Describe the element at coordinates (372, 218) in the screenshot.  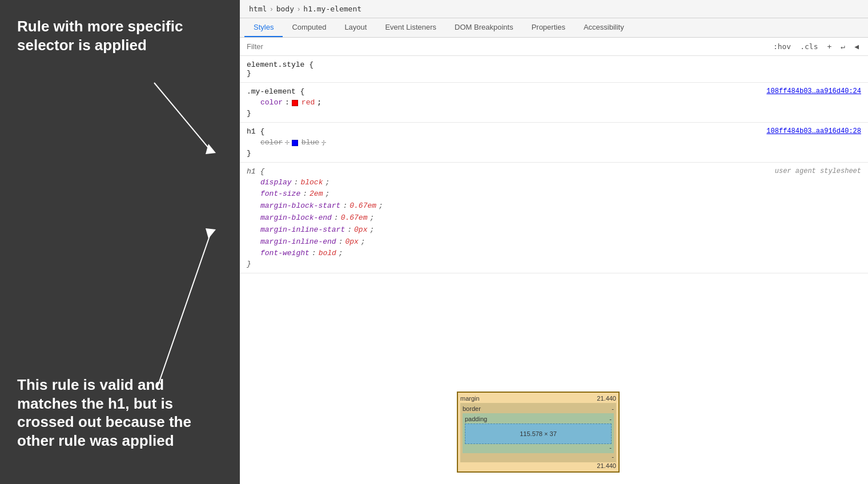
I see `ua-mbe-semi: ;` at that location.